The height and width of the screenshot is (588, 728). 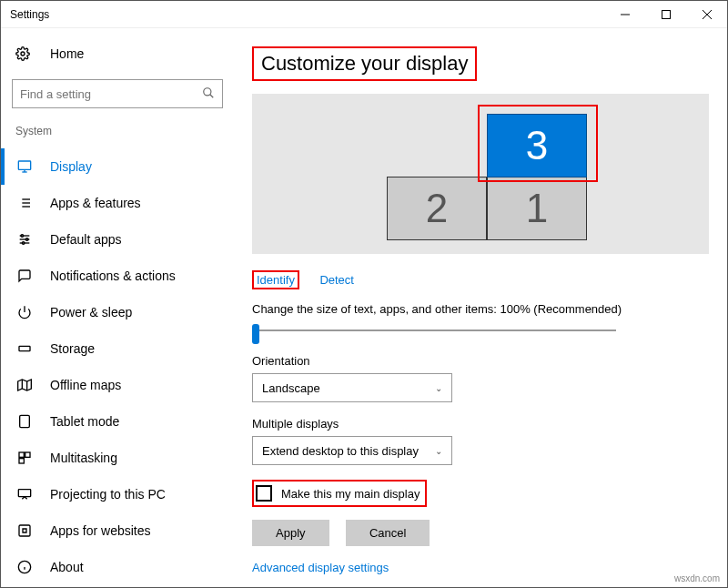 What do you see at coordinates (100, 531) in the screenshot?
I see `nav-label: Apps for websites` at bounding box center [100, 531].